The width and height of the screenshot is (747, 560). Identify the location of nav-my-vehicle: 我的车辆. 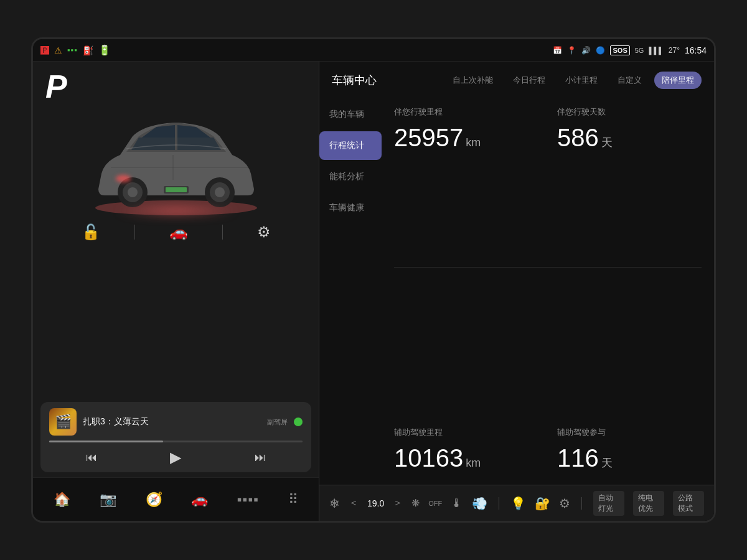
(350, 114).